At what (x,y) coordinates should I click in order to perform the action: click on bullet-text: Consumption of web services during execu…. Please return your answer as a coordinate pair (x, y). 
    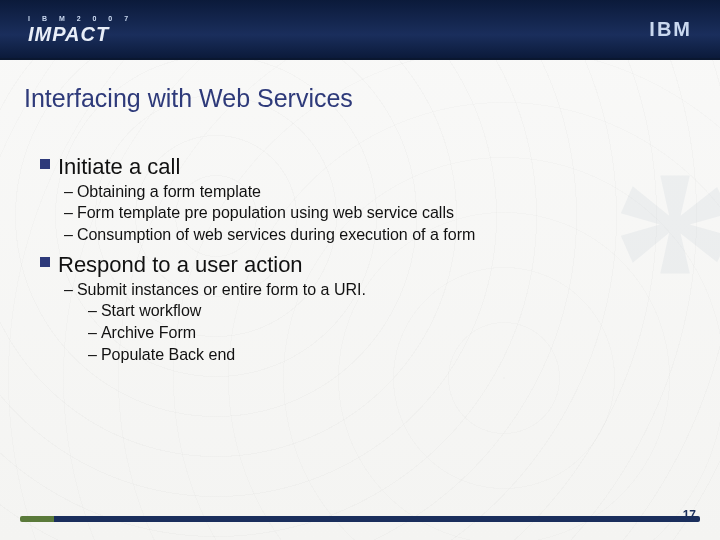
    Looking at the image, I should click on (276, 235).